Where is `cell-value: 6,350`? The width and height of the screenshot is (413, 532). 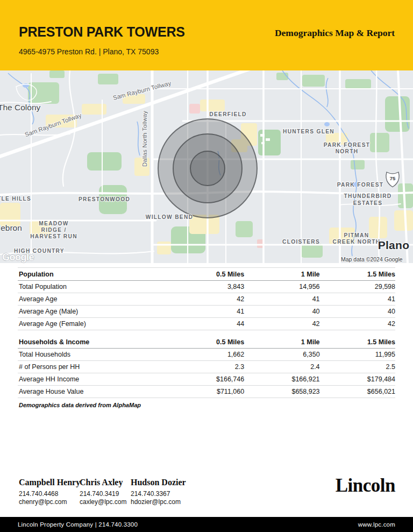
cell-value: 6,350 is located at coordinates (282, 355).